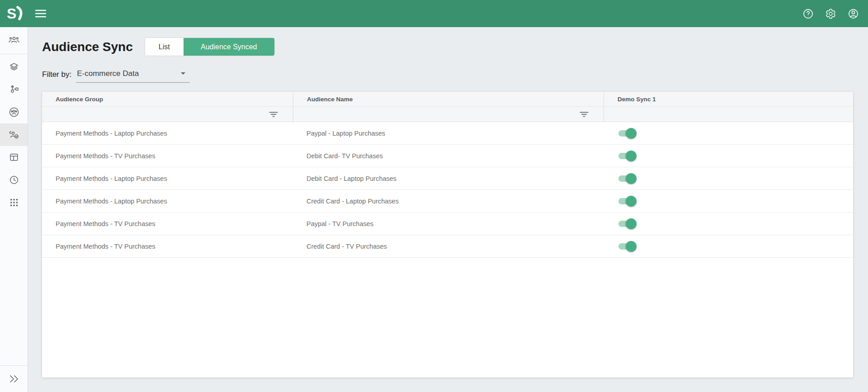 The image size is (868, 392). What do you see at coordinates (14, 67) in the screenshot?
I see `layers-icon` at bounding box center [14, 67].